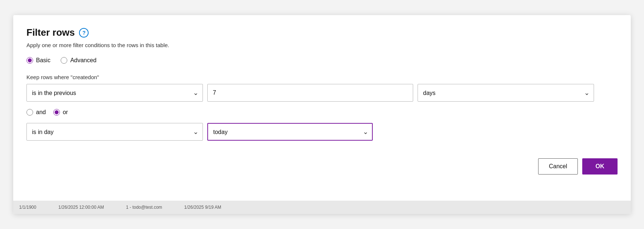 This screenshot has width=644, height=229. I want to click on condition-label: Keep rows where "createdon", so click(322, 77).